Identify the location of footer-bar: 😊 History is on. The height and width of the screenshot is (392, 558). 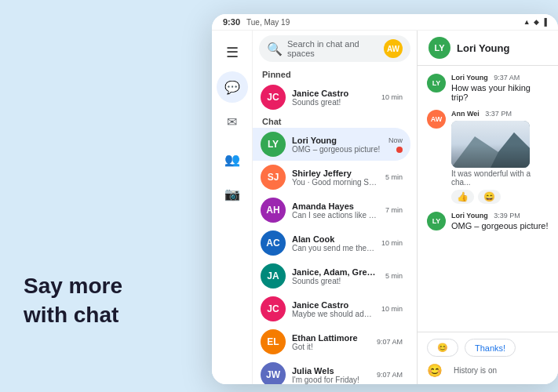
(488, 370).